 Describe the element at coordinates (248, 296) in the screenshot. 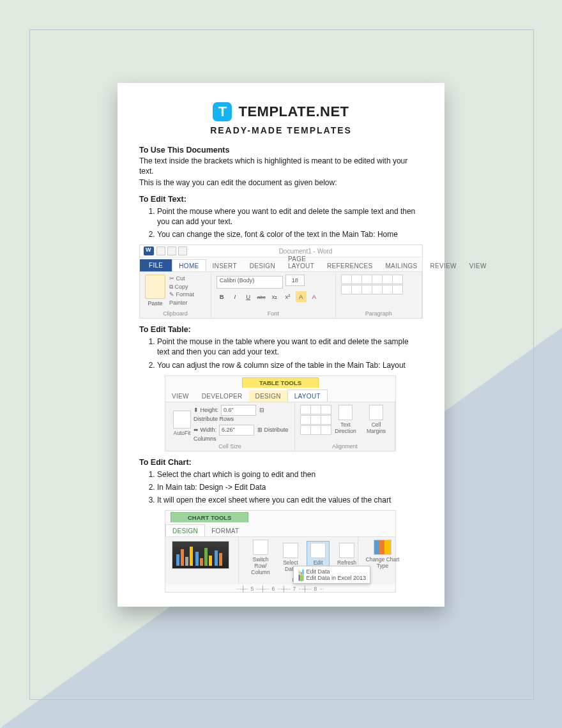

I see `underline-button: U` at that location.